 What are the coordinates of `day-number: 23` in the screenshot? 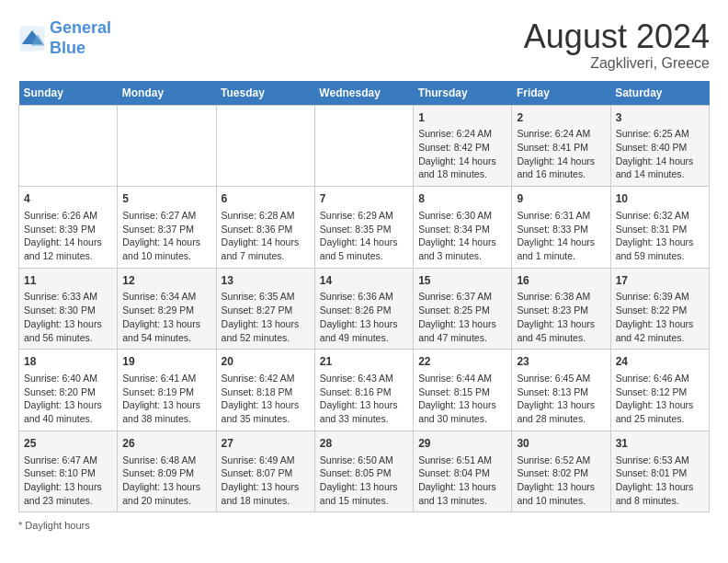 It's located at (561, 362).